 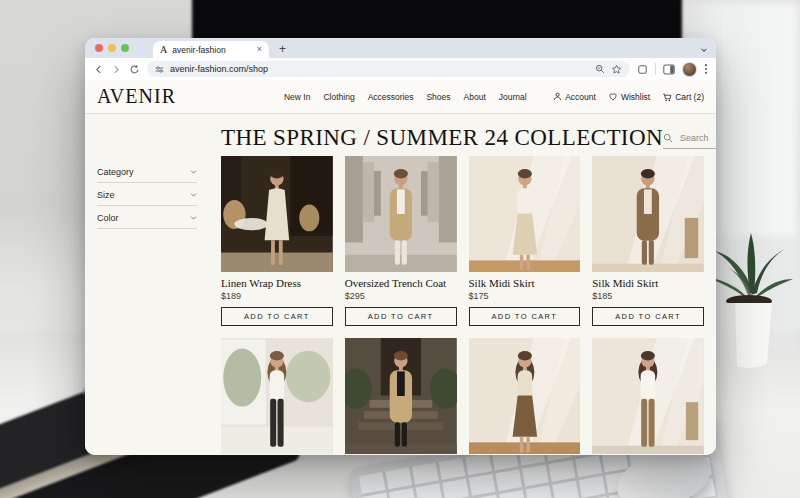 What do you see at coordinates (282, 49) in the screenshot?
I see `new-tab-button: +` at bounding box center [282, 49].